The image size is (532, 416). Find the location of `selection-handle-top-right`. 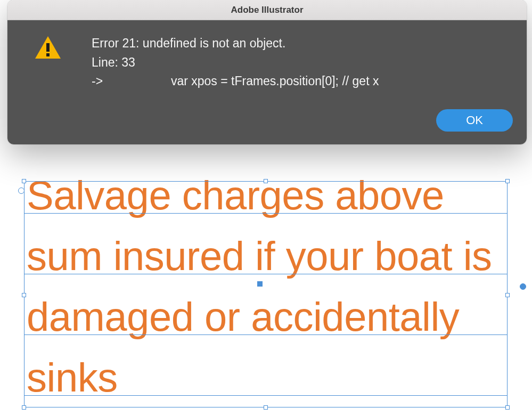

selection-handle-top-right is located at coordinates (508, 181).